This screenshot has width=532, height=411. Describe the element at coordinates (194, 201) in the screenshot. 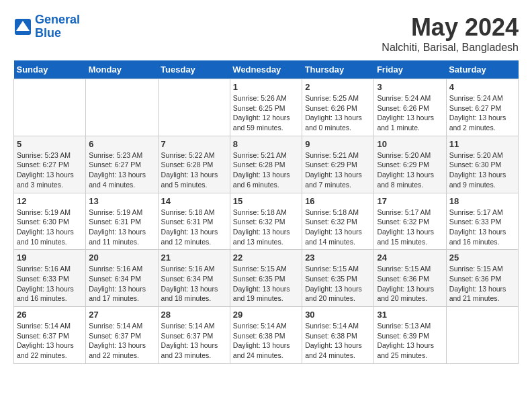

I see `day-number: 14` at that location.